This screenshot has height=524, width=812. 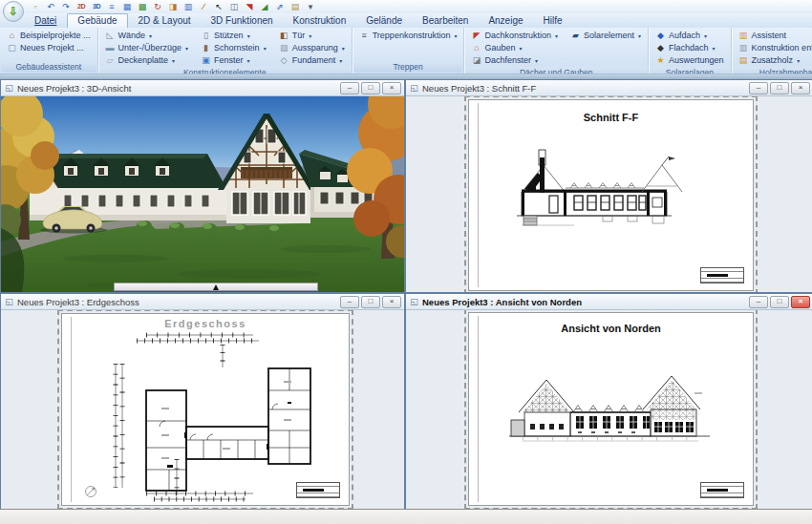 What do you see at coordinates (311, 48) in the screenshot?
I see `aussparung-button: ▨ Aussparung` at bounding box center [311, 48].